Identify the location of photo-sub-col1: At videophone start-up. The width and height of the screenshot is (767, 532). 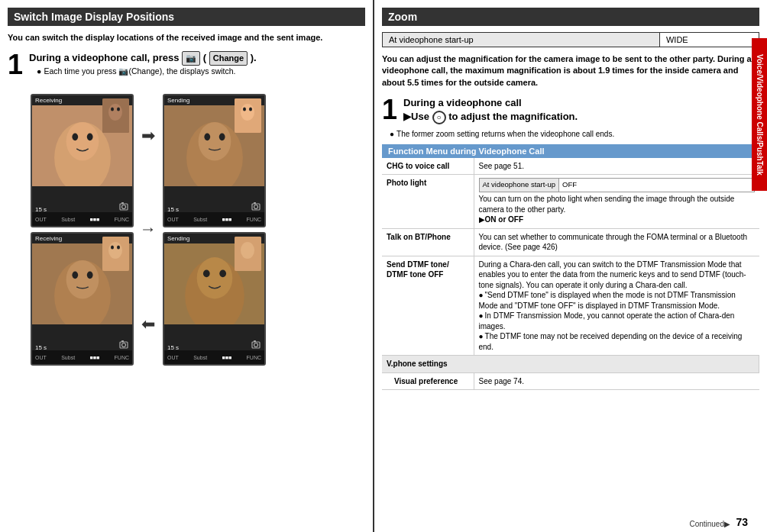
(519, 185).